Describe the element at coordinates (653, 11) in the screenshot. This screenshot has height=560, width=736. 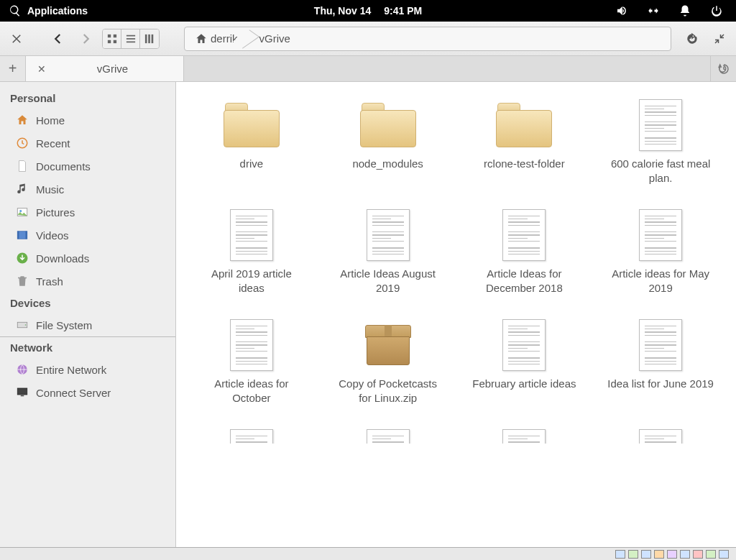
I see `network-icon` at that location.